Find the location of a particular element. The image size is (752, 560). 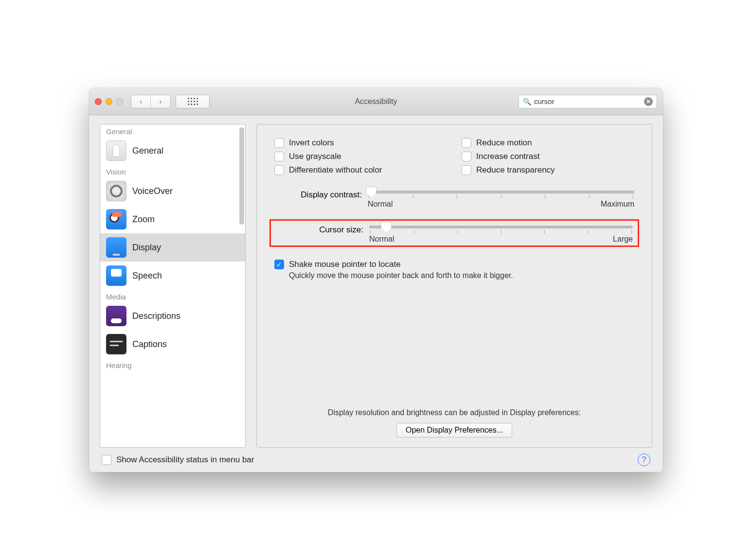

invert-colors-checkbox: Invert colors is located at coordinates (361, 143).